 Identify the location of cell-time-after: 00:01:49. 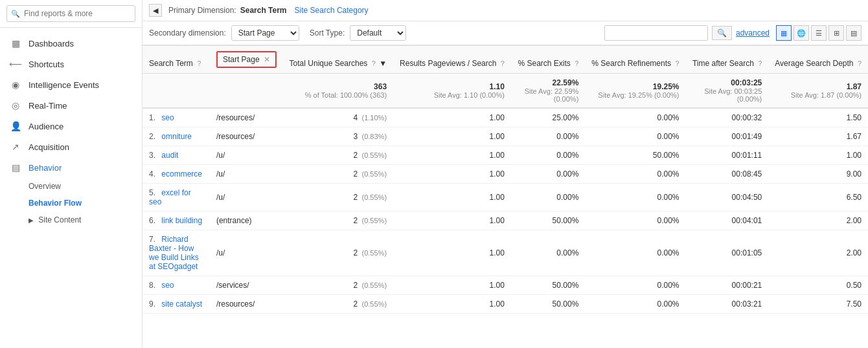
(727, 137).